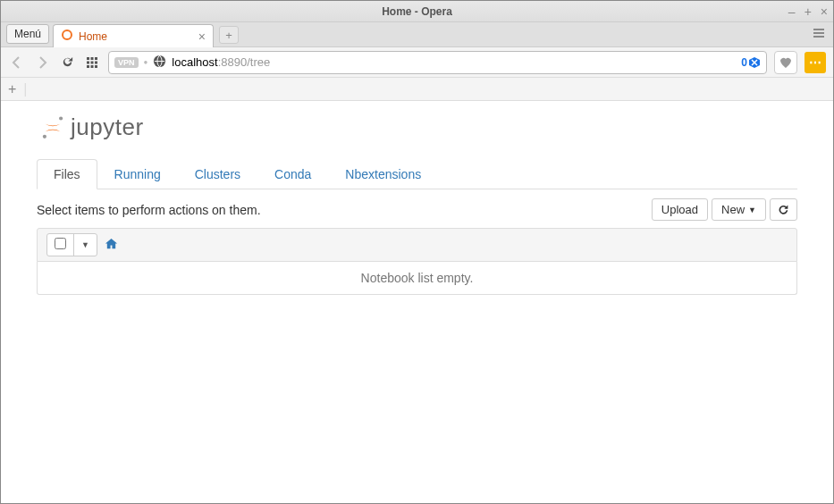 The width and height of the screenshot is (834, 504). I want to click on browser-tab-title: Home, so click(93, 37).